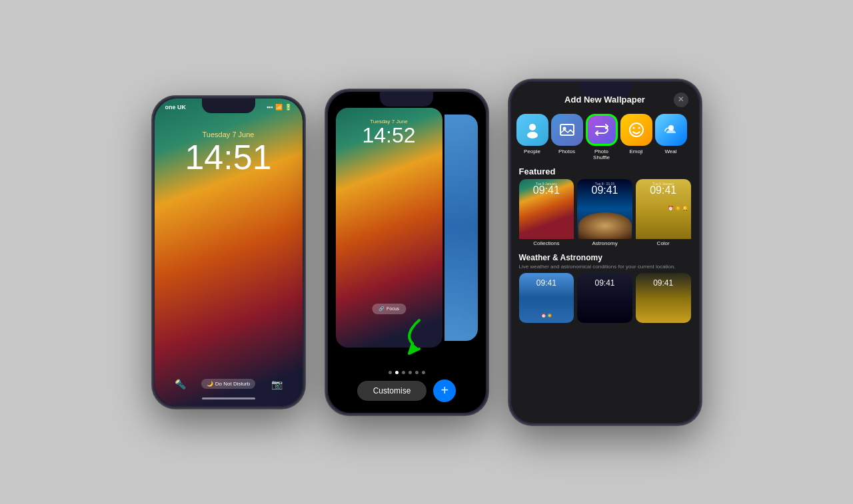 This screenshot has height=504, width=853. Describe the element at coordinates (602, 130) in the screenshot. I see `shuffle-icon` at that location.